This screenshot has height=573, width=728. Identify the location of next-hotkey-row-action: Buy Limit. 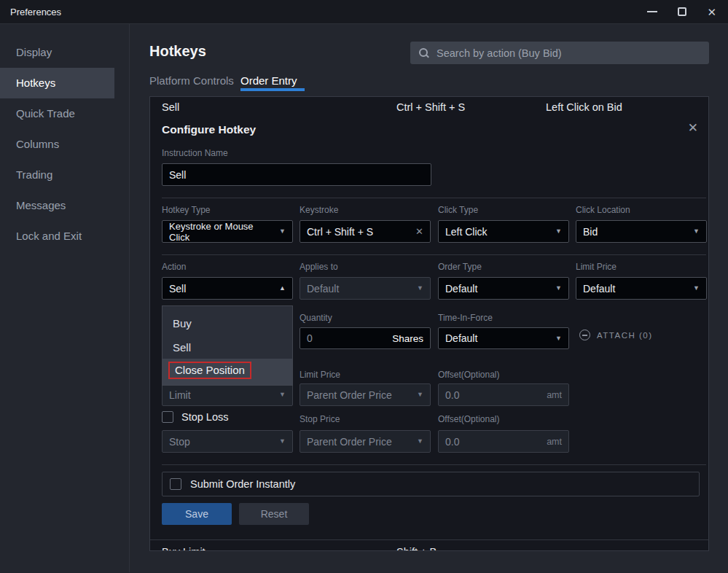
(184, 548).